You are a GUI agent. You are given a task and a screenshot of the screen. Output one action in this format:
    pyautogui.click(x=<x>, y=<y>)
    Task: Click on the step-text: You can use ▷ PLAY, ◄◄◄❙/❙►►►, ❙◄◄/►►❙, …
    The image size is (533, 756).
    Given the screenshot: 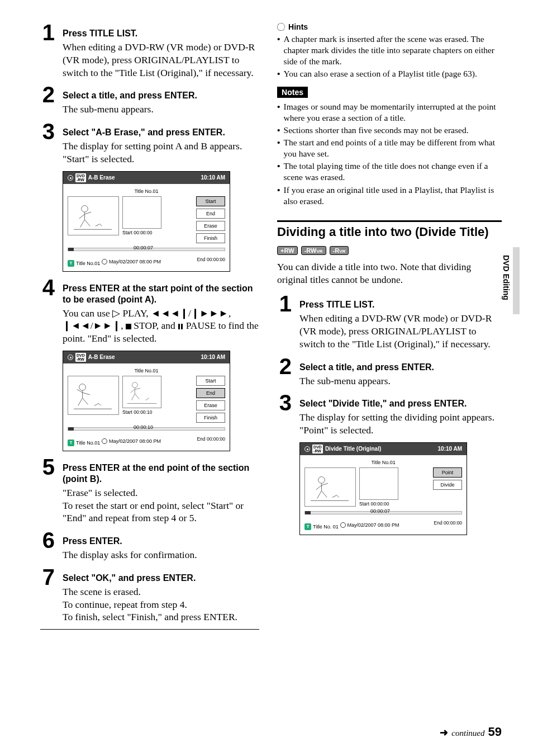 What is the action you would take?
    pyautogui.click(x=161, y=326)
    